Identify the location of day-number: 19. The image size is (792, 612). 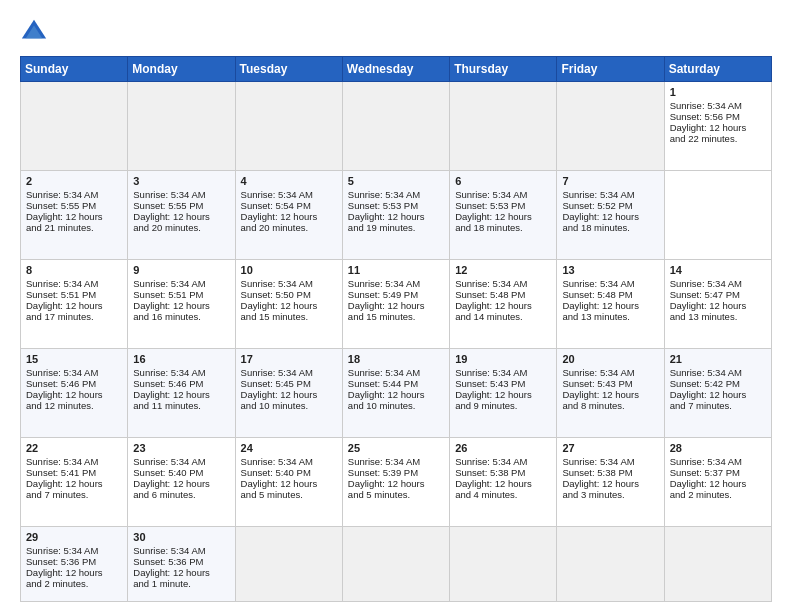
(503, 359).